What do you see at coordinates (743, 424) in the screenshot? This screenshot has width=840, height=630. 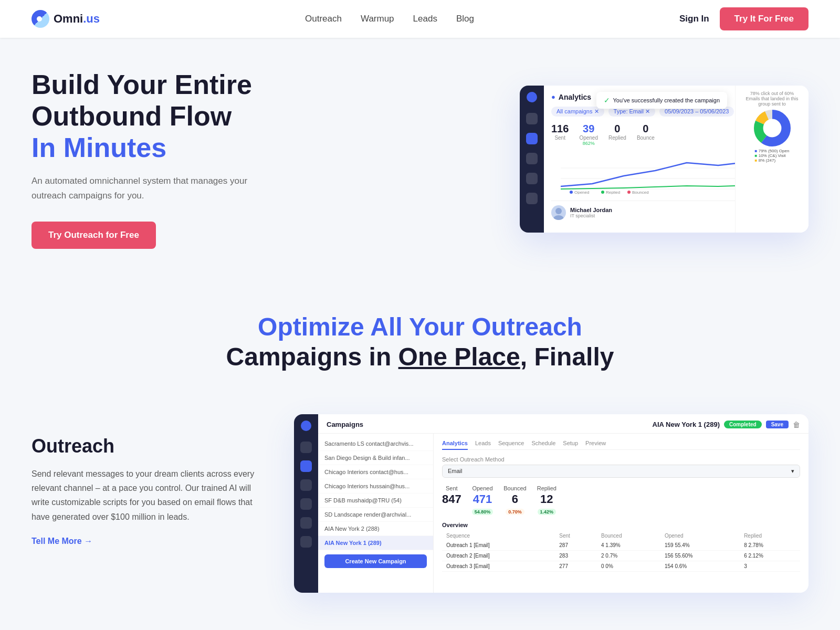 I see `completed-badge: Completed` at bounding box center [743, 424].